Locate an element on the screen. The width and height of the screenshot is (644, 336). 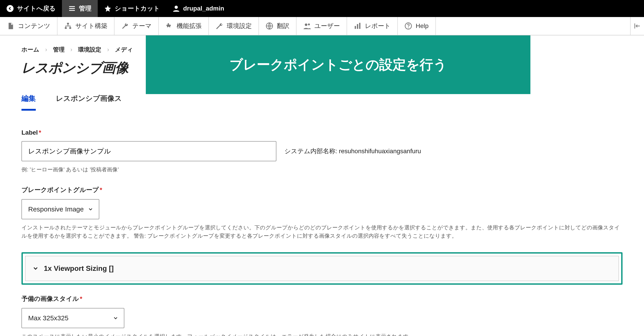
toolbar-content-label: コンテンツ is located at coordinates (34, 26).